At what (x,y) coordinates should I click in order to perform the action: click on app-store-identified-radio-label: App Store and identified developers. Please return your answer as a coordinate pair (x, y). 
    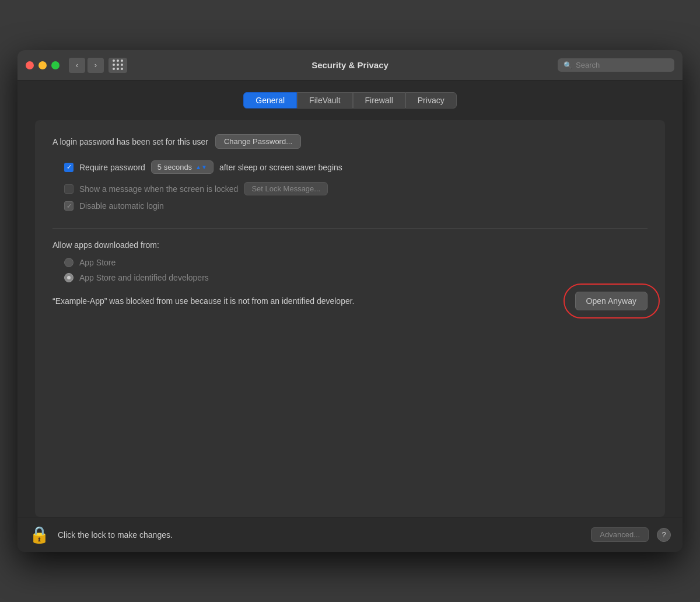
    Looking at the image, I should click on (144, 278).